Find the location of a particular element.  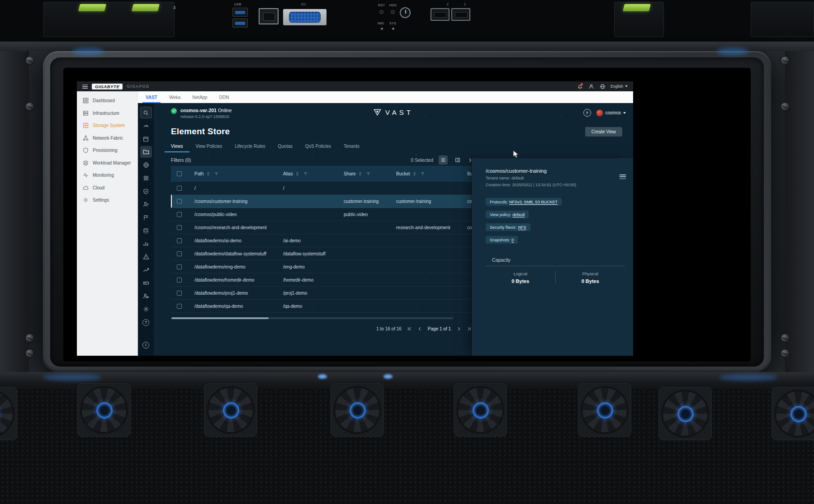

table-row: /dataflowdemo/homedir-demo /homedir-demo is located at coordinates (321, 280).